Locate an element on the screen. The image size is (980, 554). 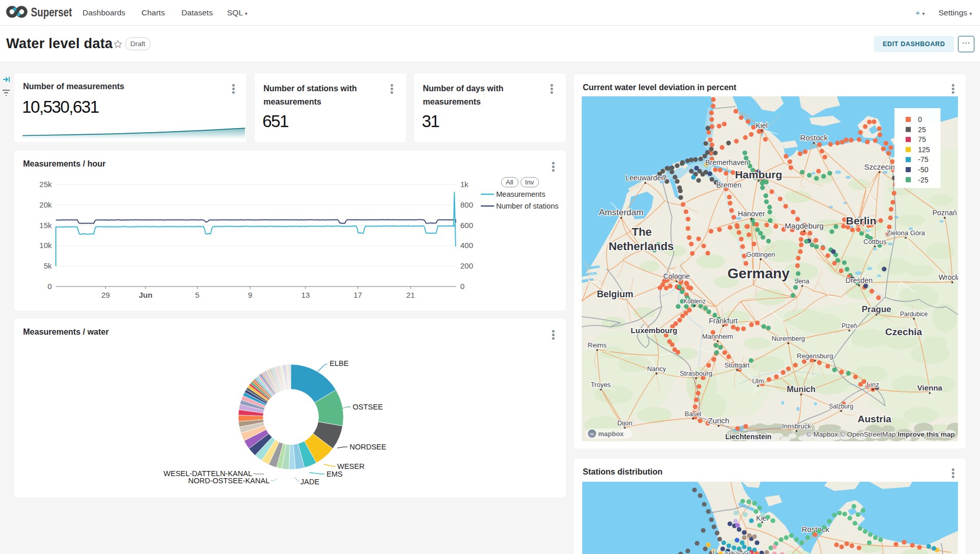
svg-text: Innsbruck is located at coordinates (797, 426).